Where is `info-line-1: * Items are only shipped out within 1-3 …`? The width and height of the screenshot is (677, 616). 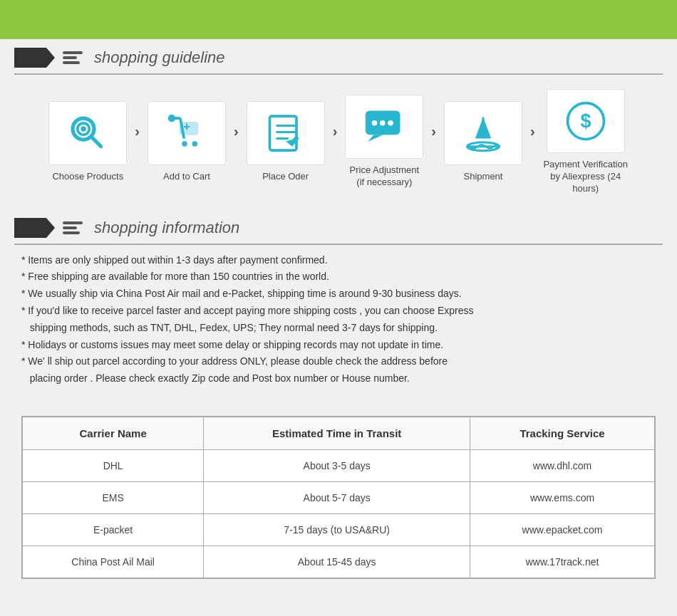 info-line-1: * Items are only shipped out within 1-3 … is located at coordinates (338, 261).